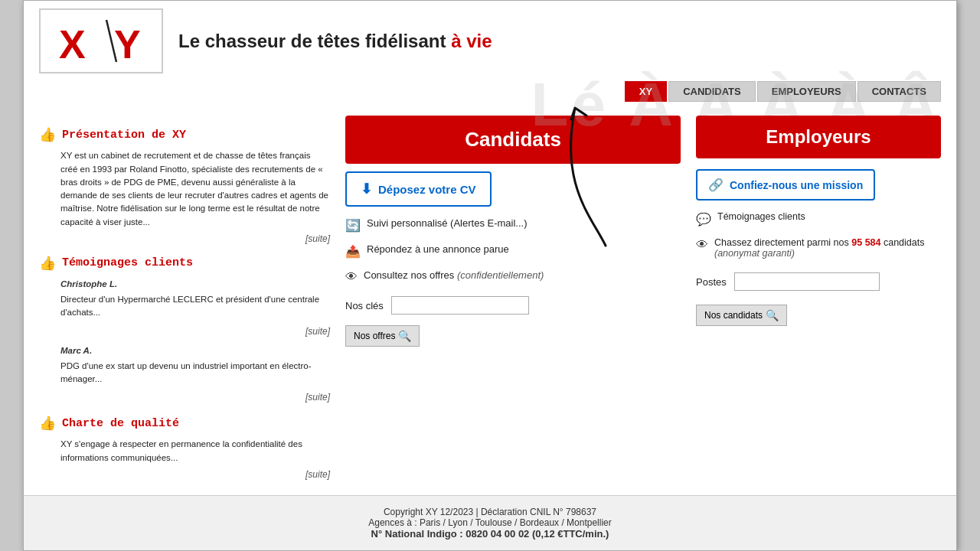 The height and width of the screenshot is (551, 980). Describe the element at coordinates (195, 397) in the screenshot. I see `testimony-2-suite: [suite]` at that location.